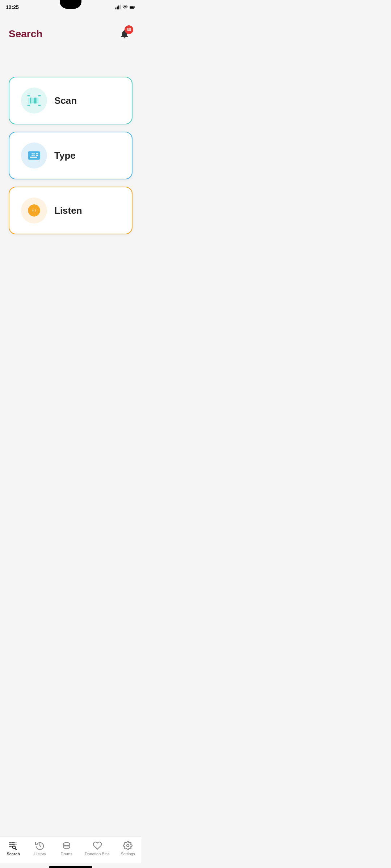 This screenshot has width=391, height=868. I want to click on nav-item-donation-bins: Donation Bins, so click(97, 848).